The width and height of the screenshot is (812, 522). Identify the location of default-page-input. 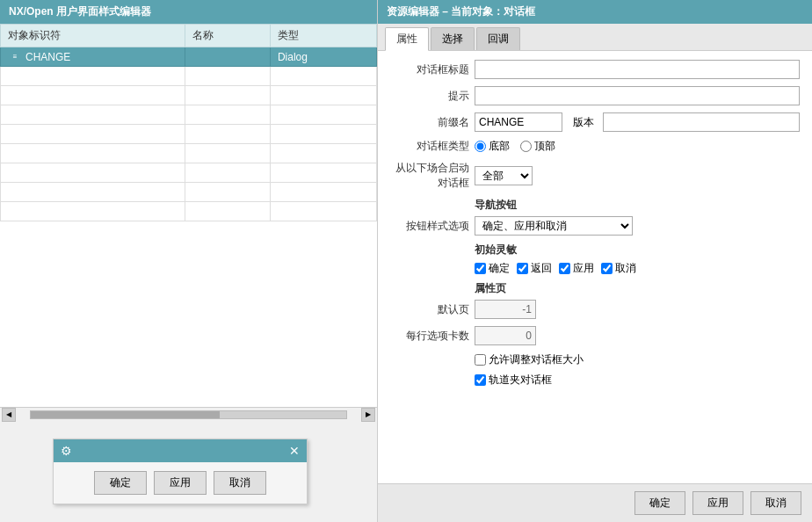
(505, 309).